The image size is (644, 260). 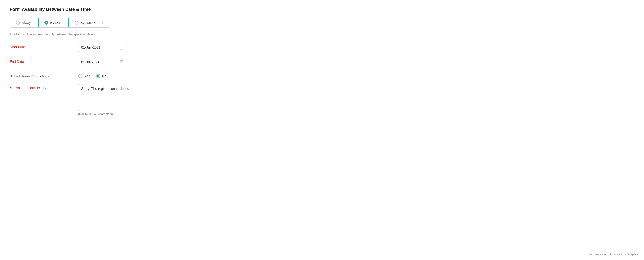 I want to click on restrictions-no-option: No, so click(x=101, y=76).